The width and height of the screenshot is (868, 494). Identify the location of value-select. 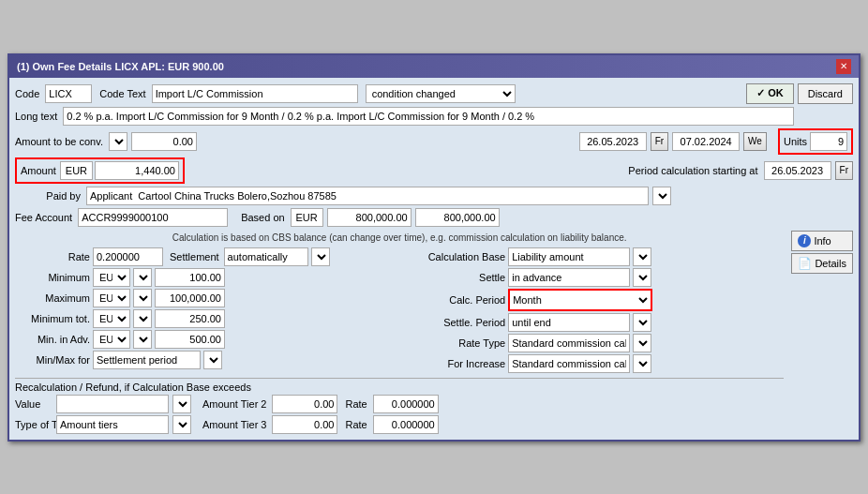
(182, 404).